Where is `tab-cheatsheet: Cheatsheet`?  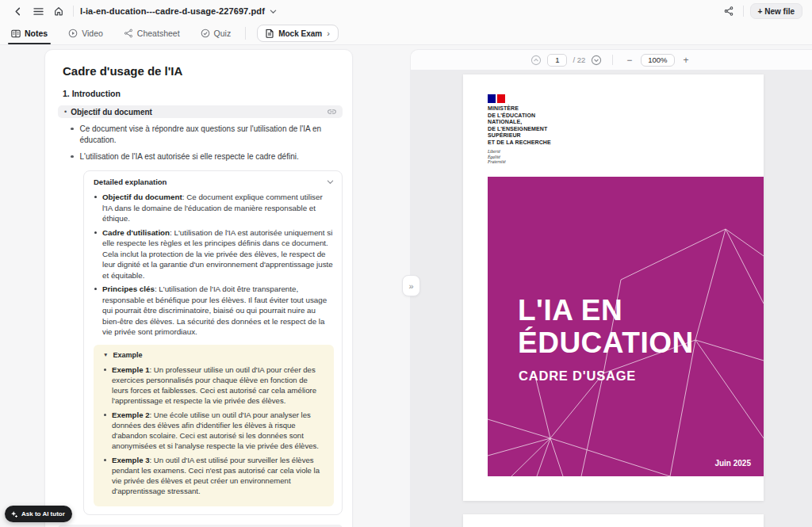 tab-cheatsheet: Cheatsheet is located at coordinates (152, 33).